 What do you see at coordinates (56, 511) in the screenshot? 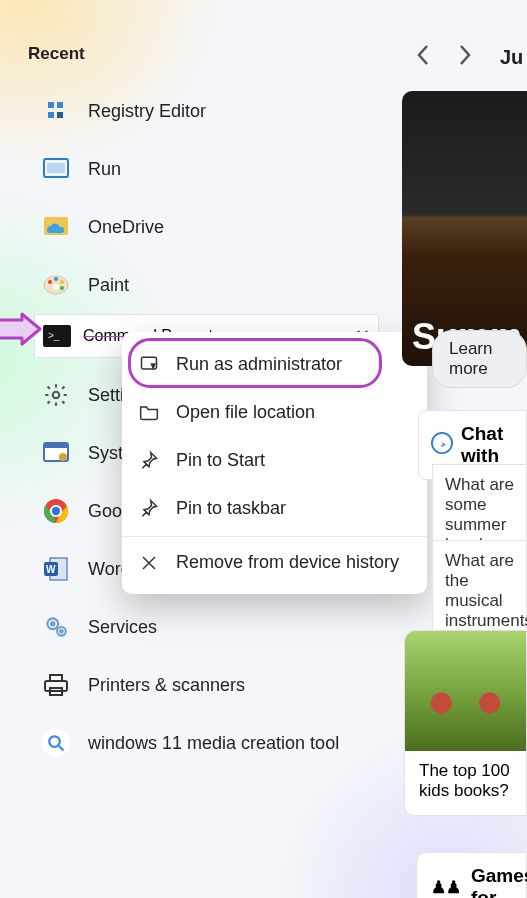
I see `chrome-icon` at bounding box center [56, 511].